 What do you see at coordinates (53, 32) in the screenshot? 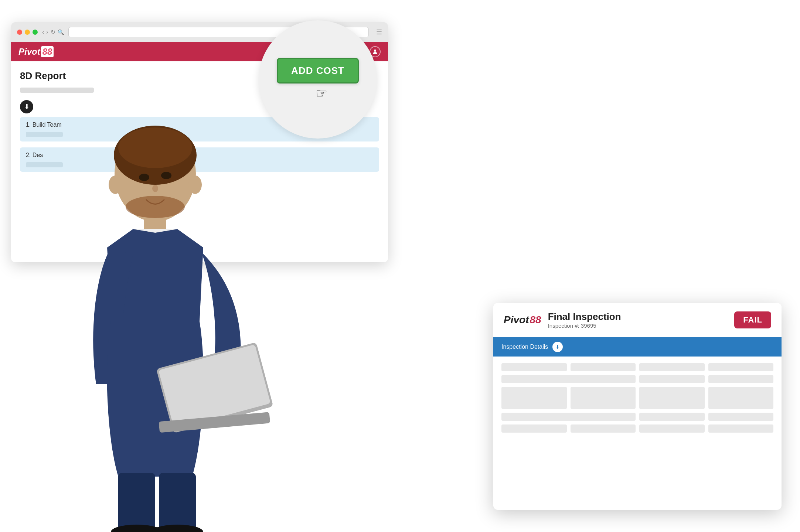
I see `browser-nav-icons: ‹ › ↻ 🔍` at bounding box center [53, 32].